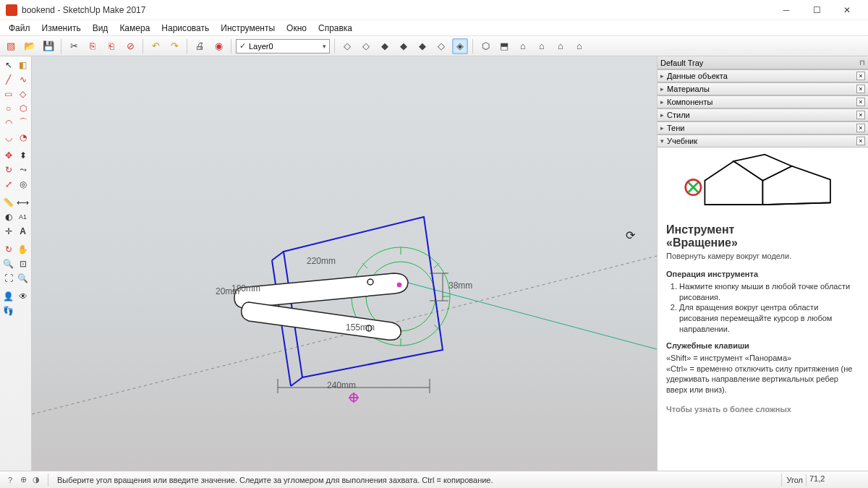 Image resolution: width=868 pixels, height=488 pixels. Describe the element at coordinates (23, 202) in the screenshot. I see `dimension-tool-icon: ⟷` at that location.